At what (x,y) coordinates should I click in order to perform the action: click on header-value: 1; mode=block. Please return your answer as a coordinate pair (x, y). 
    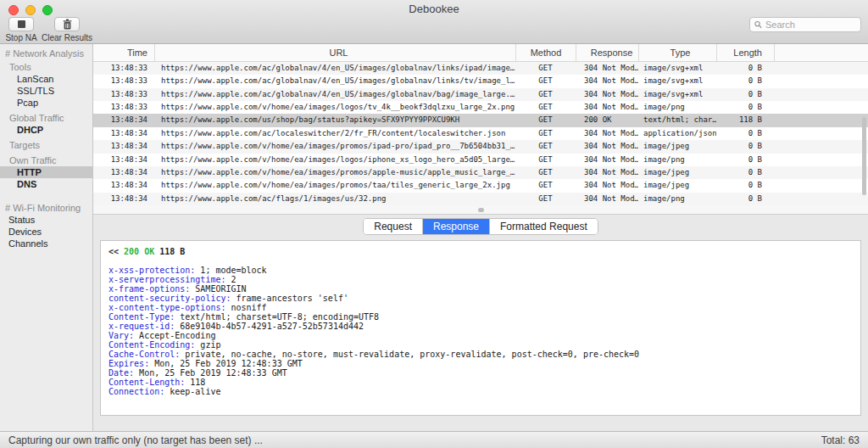
    Looking at the image, I should click on (233, 270).